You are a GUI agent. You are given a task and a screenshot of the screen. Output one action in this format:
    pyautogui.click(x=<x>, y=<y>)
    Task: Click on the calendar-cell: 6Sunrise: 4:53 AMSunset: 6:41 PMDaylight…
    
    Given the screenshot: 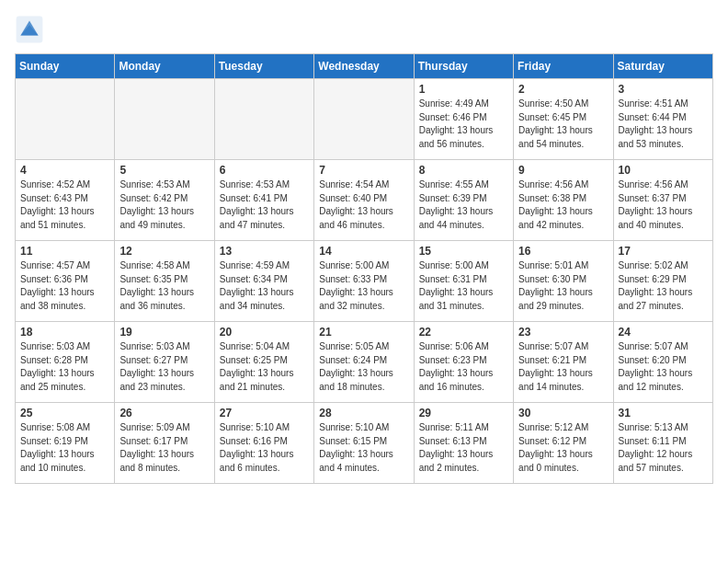 What is the action you would take?
    pyautogui.click(x=264, y=201)
    